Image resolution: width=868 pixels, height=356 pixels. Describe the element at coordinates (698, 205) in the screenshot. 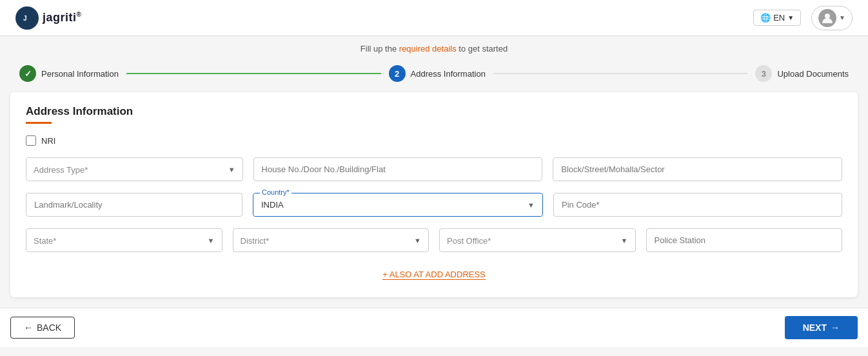

I see `pin-code-field` at that location.